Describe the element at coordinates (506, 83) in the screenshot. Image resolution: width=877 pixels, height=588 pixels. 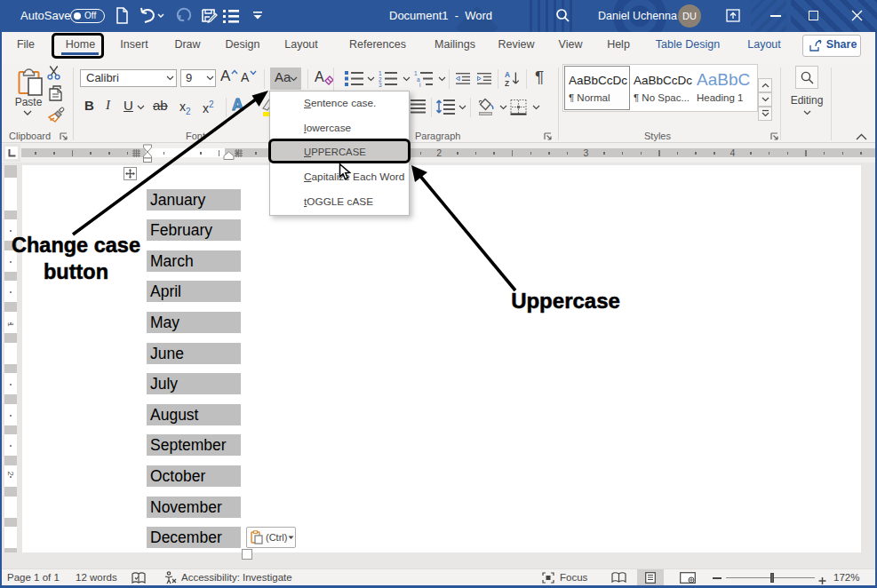
I see `svg-text: Z` at that location.